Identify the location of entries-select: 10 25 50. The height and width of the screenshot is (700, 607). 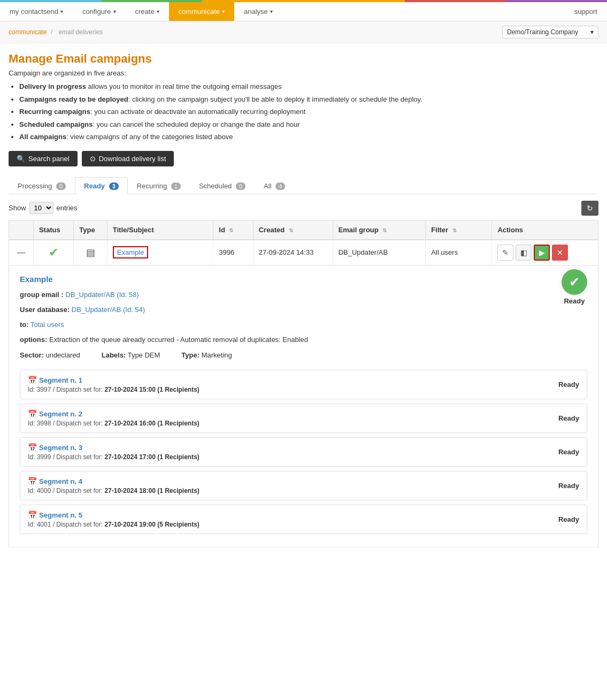
(42, 208).